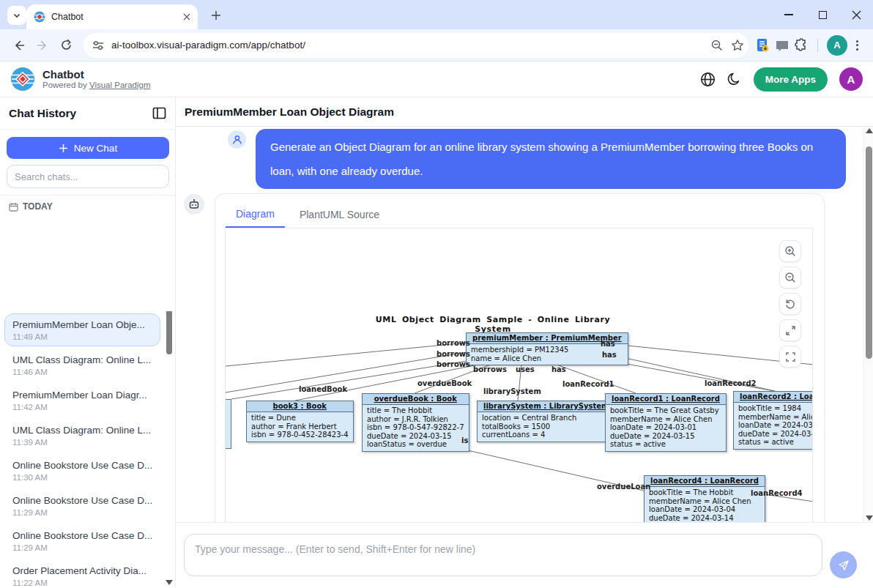 The height and width of the screenshot is (588, 873). I want to click on comment-icon, so click(782, 45).